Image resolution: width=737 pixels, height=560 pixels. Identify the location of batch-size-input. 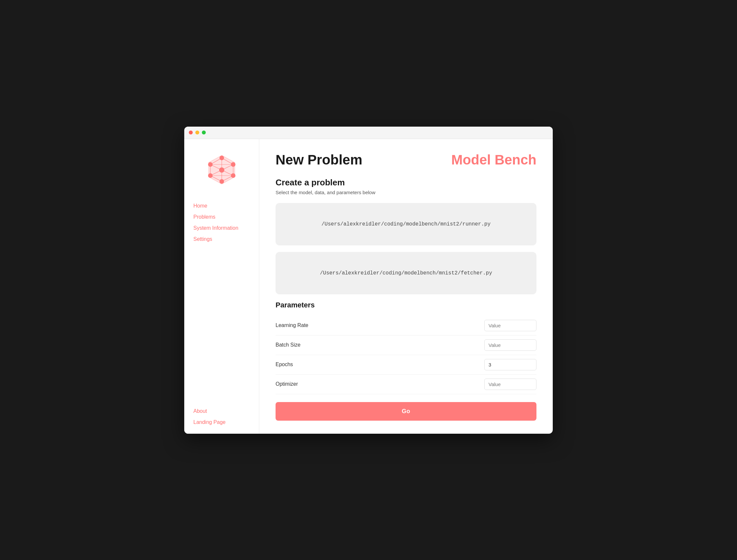
(510, 345).